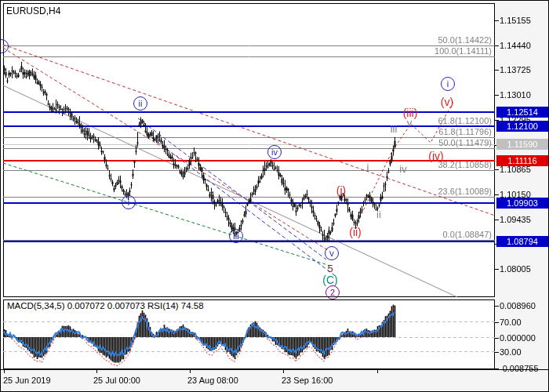 The width and height of the screenshot is (549, 392). Describe the element at coordinates (518, 338) in the screenshot. I see `macd-axis-label: 0.000000` at that location.